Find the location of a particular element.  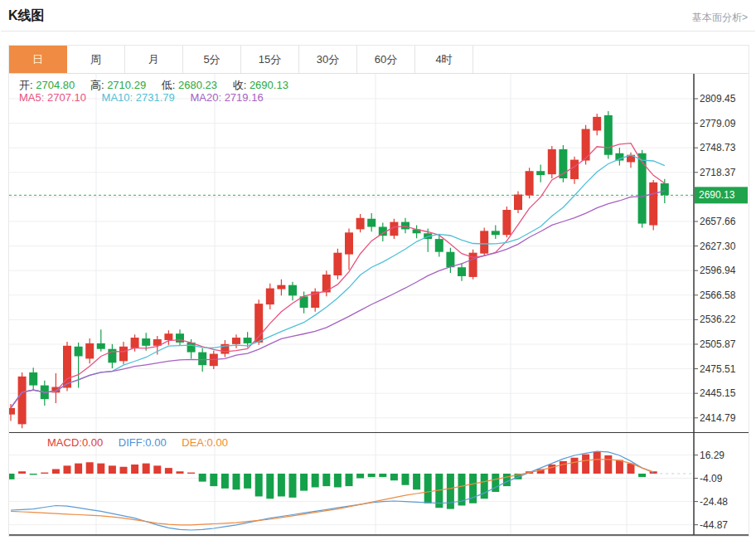

svg-text: 2809.45 is located at coordinates (718, 99).